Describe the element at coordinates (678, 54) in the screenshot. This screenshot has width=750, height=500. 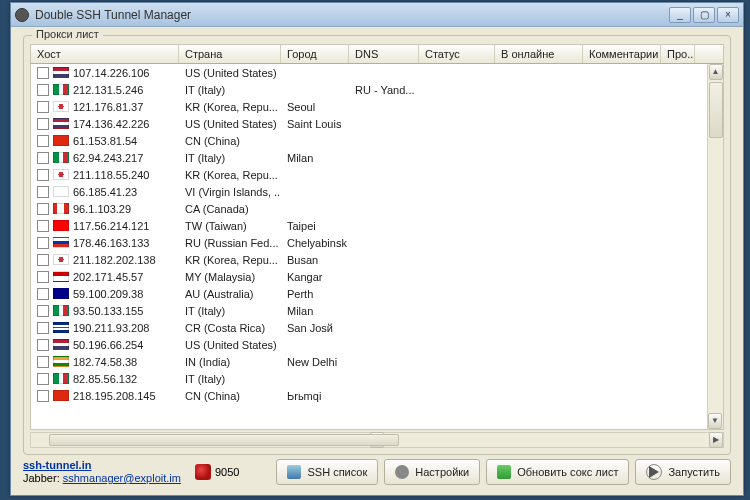
I see `header-pro: Про...` at that location.